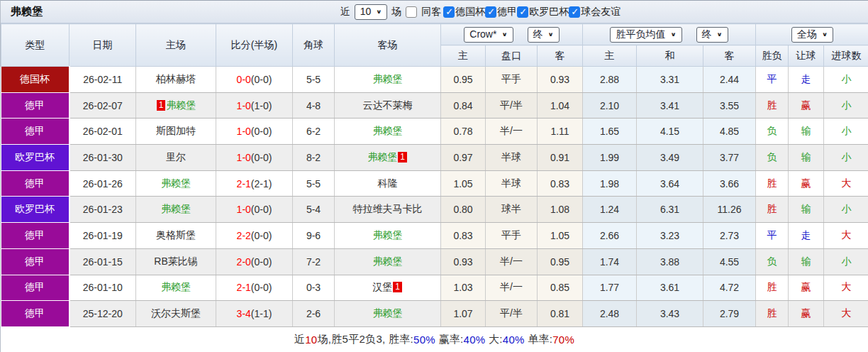  What do you see at coordinates (670, 105) in the screenshot?
I see `mean-draw-cell: 3.41` at bounding box center [670, 105].